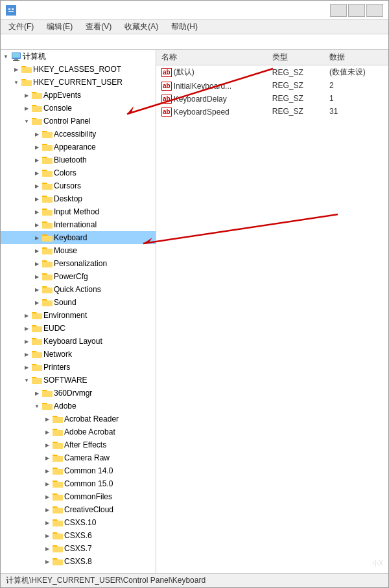 The width and height of the screenshot is (389, 588). What do you see at coordinates (47, 445) in the screenshot?
I see `expand-btn-after-effects: ▶` at bounding box center [47, 445].